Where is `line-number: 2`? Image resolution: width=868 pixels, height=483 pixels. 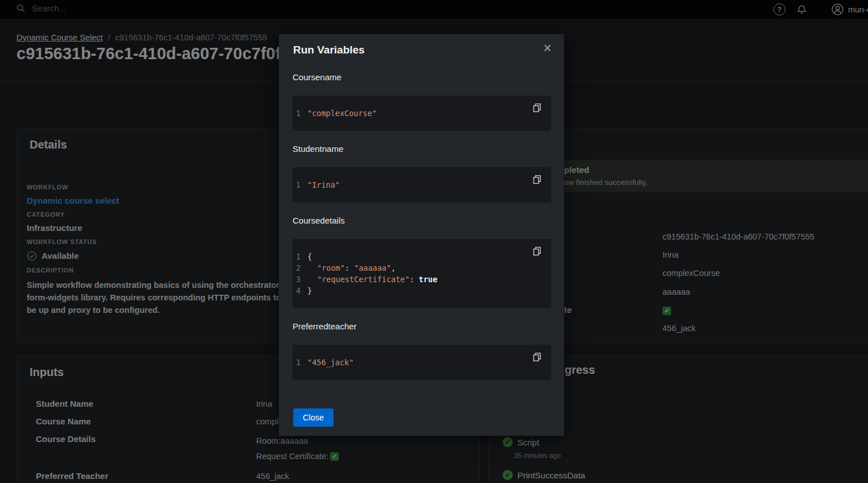
line-number: 2 is located at coordinates (298, 268).